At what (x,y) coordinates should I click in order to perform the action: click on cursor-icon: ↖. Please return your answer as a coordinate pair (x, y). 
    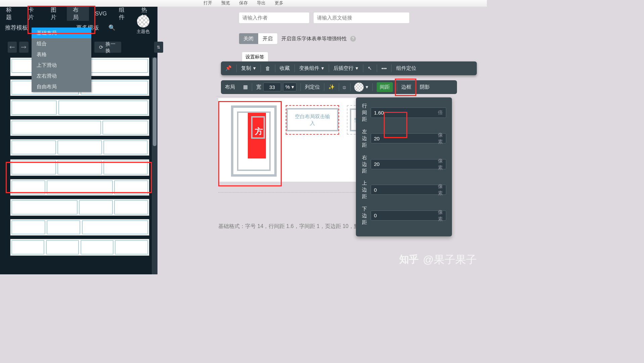
    Looking at the image, I should click on (370, 69).